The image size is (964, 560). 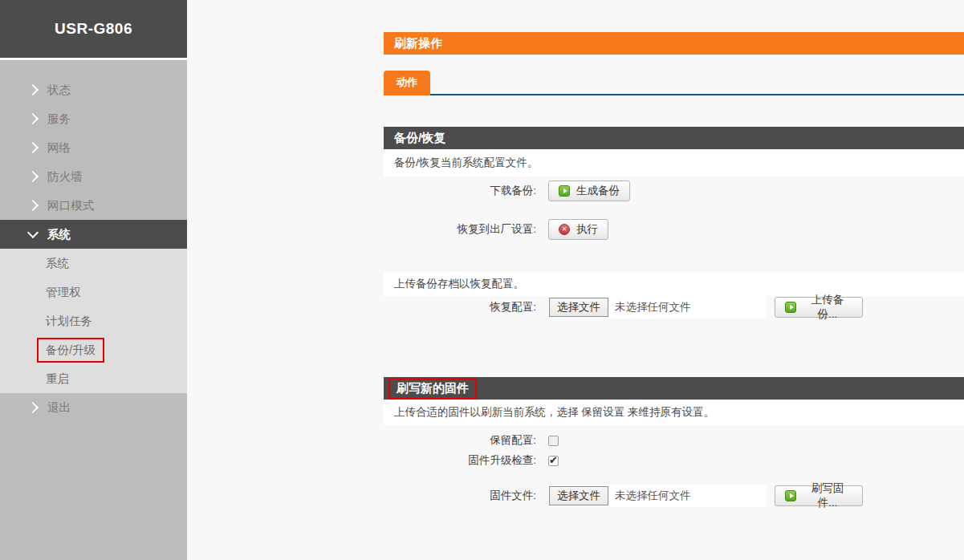 I want to click on button-label: 生成备份, so click(x=598, y=191).